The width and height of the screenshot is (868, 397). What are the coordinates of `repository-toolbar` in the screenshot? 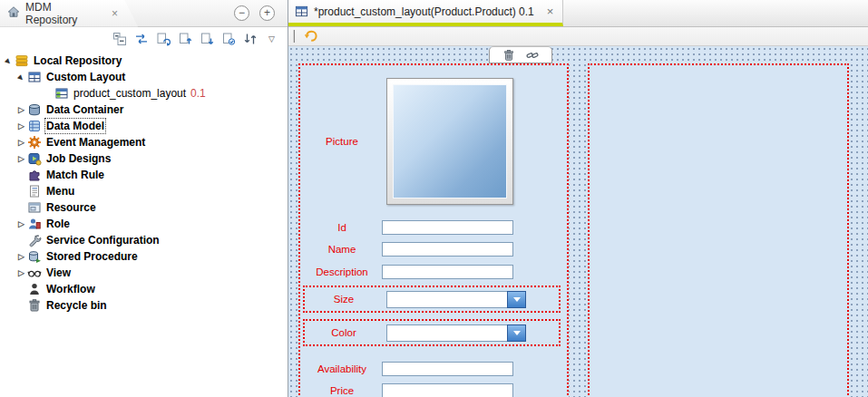 It's located at (143, 38).